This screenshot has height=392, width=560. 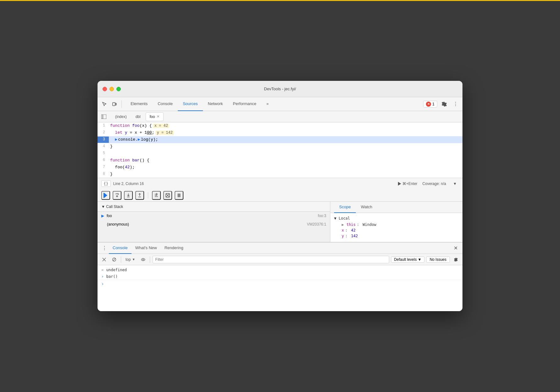 I want to click on tab-network: Network, so click(x=216, y=104).